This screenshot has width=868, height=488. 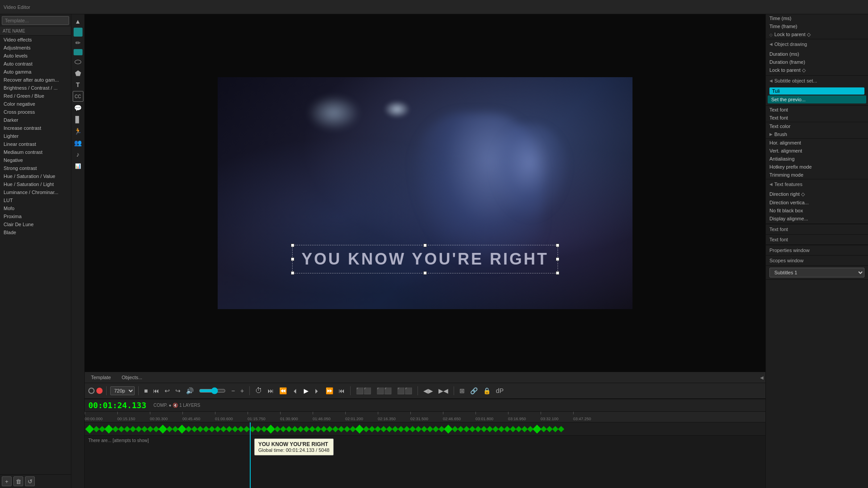 I want to click on list-item: Mofo, so click(x=36, y=208).